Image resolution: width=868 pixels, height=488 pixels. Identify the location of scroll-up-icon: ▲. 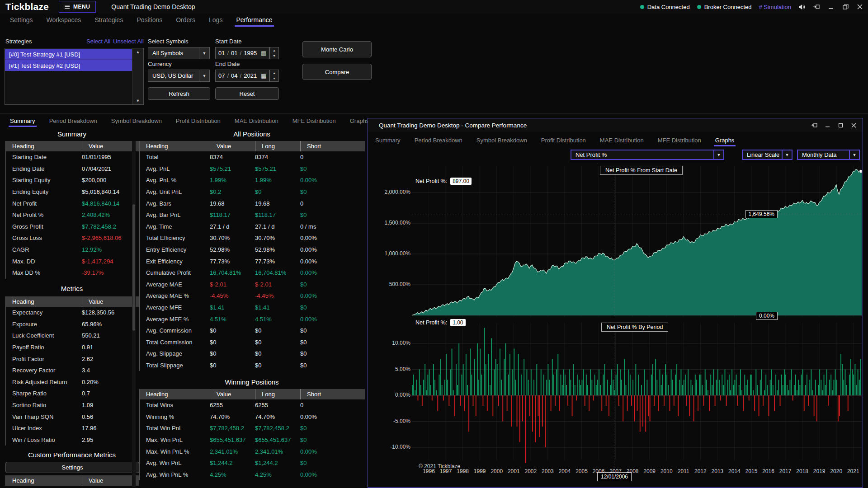
(138, 52).